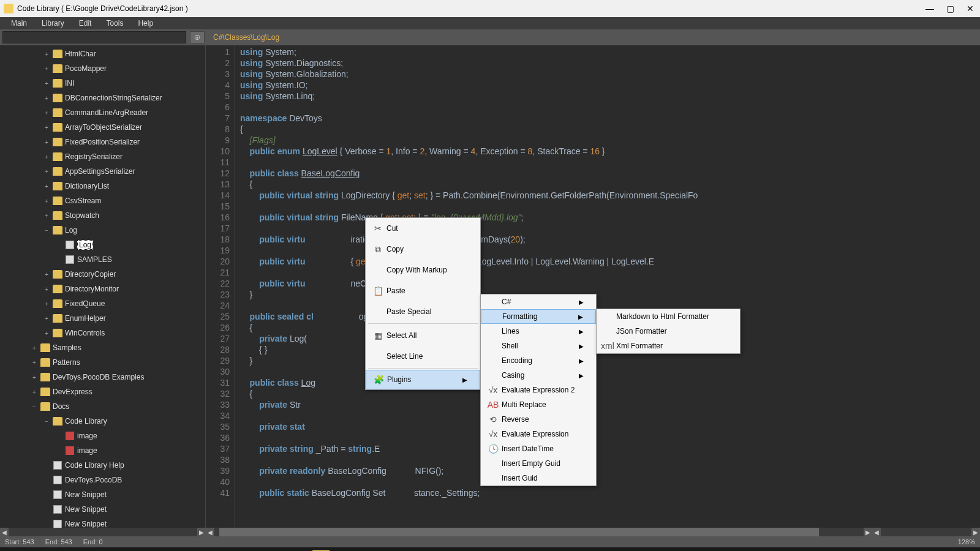  What do you see at coordinates (538, 346) in the screenshot?
I see `sub-shell: Shell▶` at bounding box center [538, 346].